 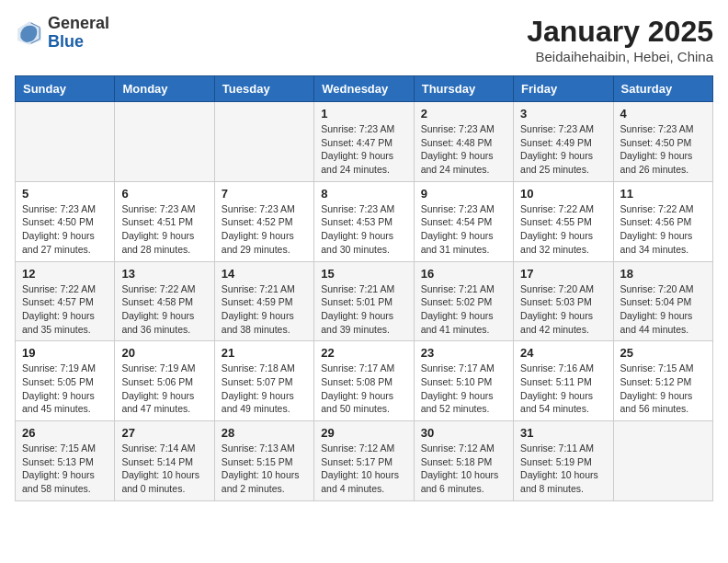 I want to click on week-row-2: 5Sunrise: 7:23 AM Sunset: 4:50 PM Daylig…, so click(x=364, y=221).